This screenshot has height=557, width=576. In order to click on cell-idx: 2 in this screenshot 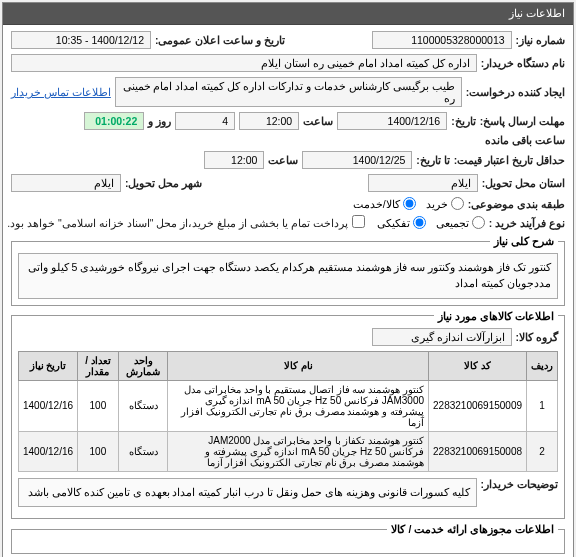, I will do `click(542, 451)`.